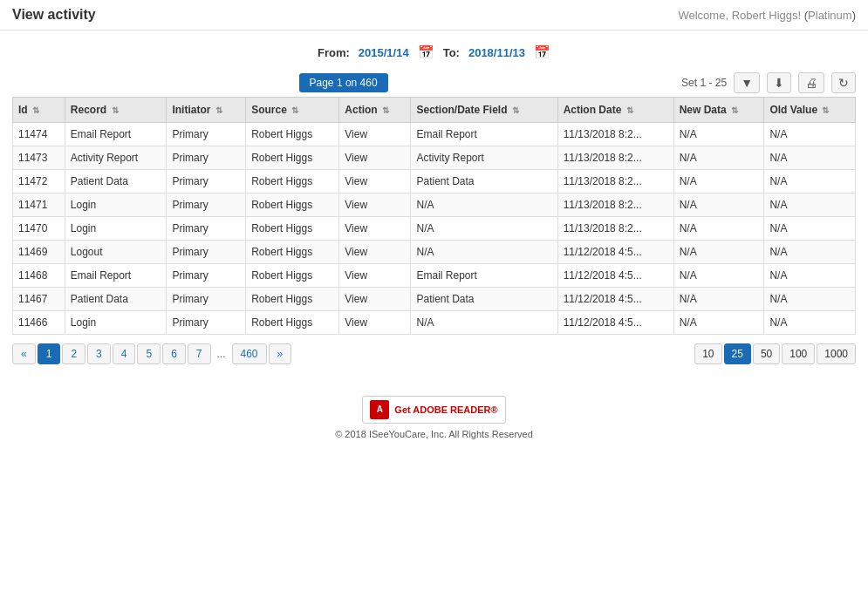 The image size is (868, 591). I want to click on table-row: 11467Patient DataPrimaryRobert HiggsView…, so click(434, 300).